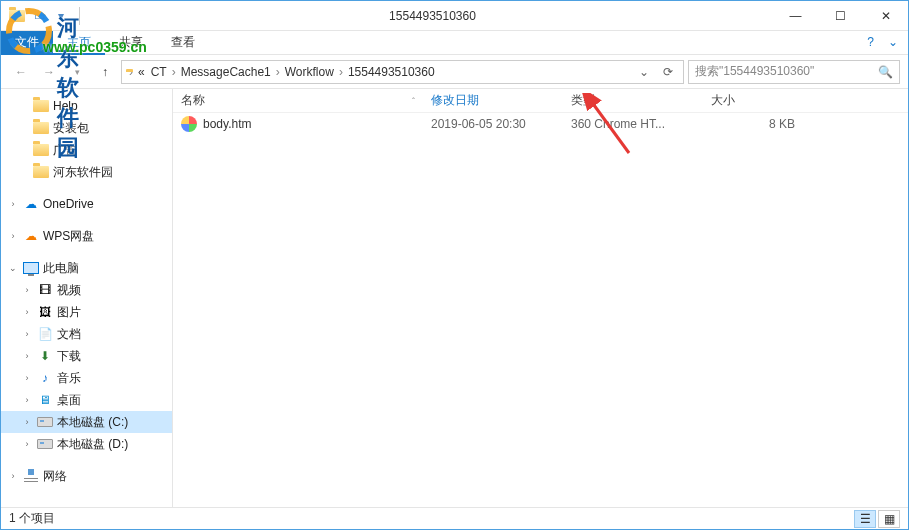 This screenshot has height=530, width=909. I want to click on crumb-ellipsis: «, so click(142, 72).